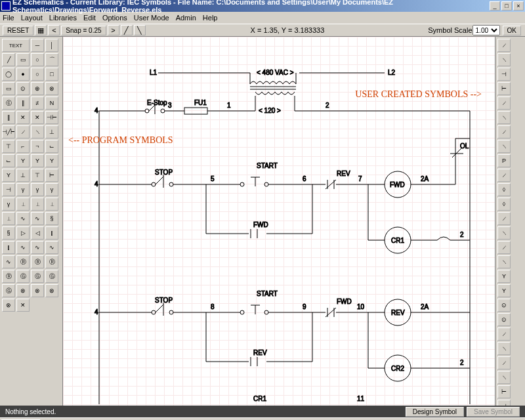  Describe the element at coordinates (23, 305) in the screenshot. I see `sym-scroll-icon: ✕` at that location.